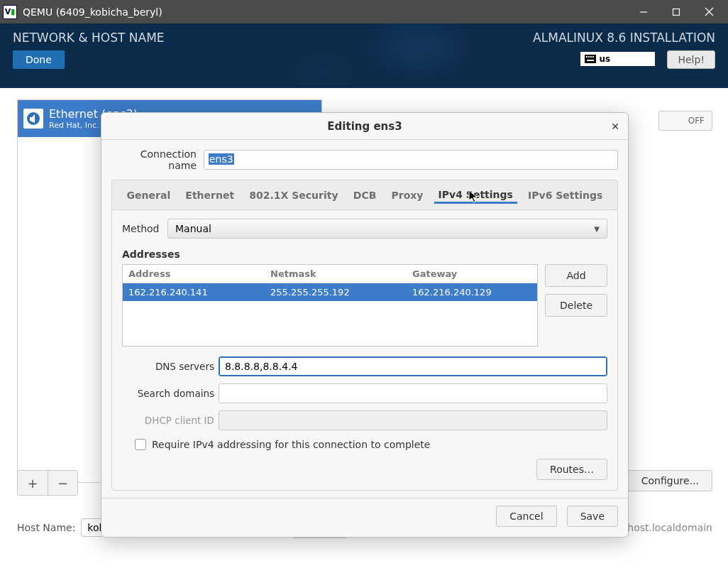 The width and height of the screenshot is (728, 578). What do you see at coordinates (46, 528) in the screenshot?
I see `hostname-label: Host Name:` at bounding box center [46, 528].